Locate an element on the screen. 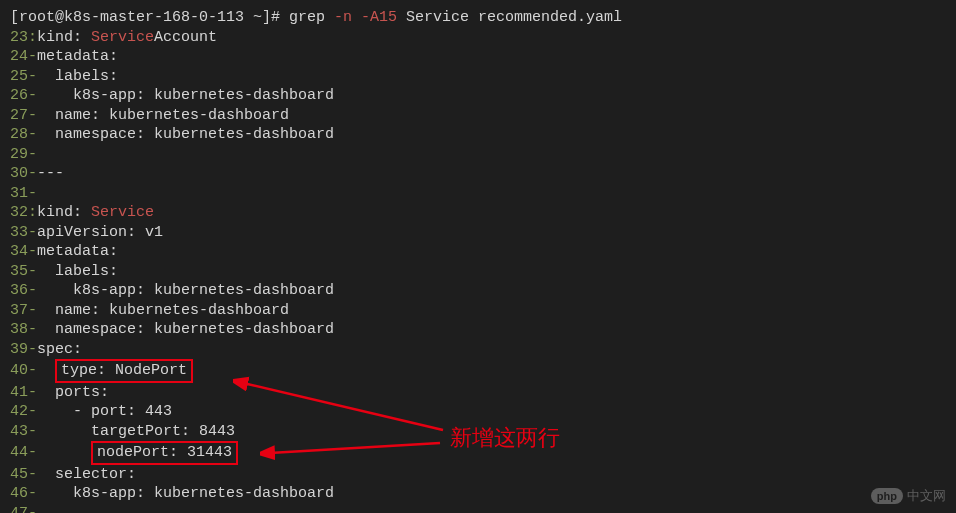 This screenshot has height=513, width=956. line-suffix: Account is located at coordinates (186, 38).